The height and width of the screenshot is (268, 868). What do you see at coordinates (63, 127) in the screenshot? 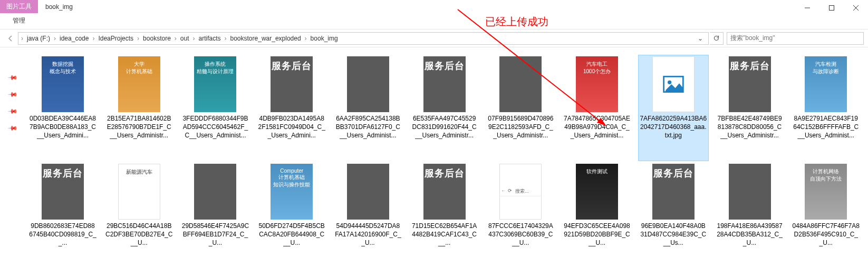
I see `file-name: 0D03BDEA39C446EA87B9ACB0DE88A183_C__User…` at bounding box center [63, 127].